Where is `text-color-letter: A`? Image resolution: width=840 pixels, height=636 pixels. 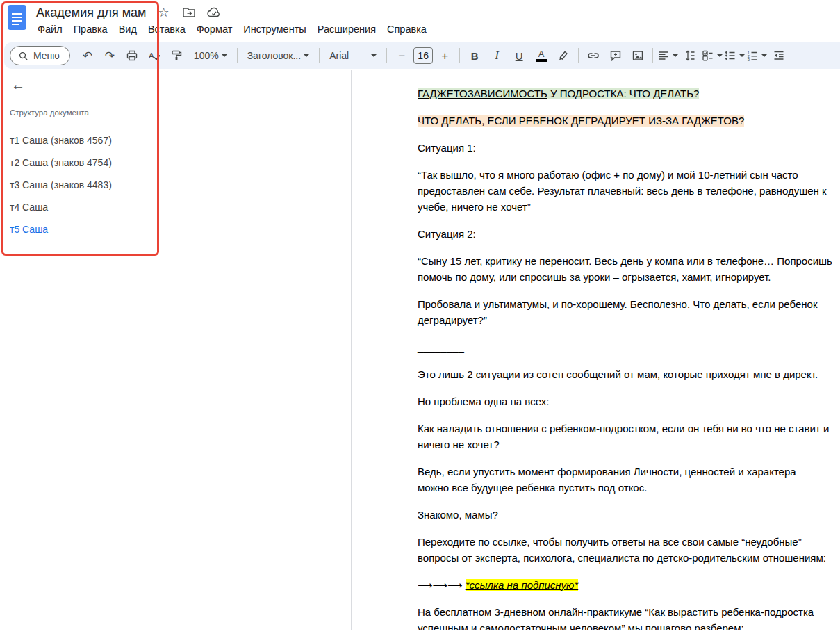
text-color-letter: A is located at coordinates (542, 54).